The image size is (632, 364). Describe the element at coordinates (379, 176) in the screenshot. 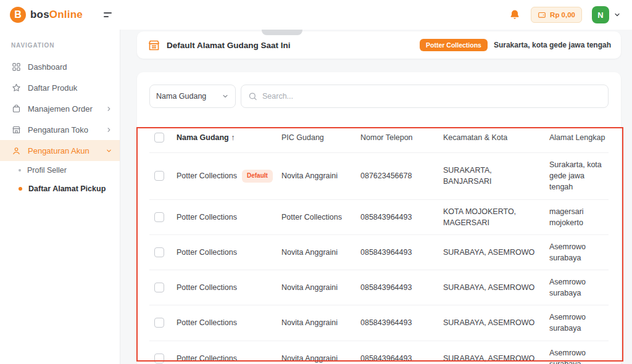

I see `table-row: Potter CollectionsDefault Novita Anggrai…` at that location.